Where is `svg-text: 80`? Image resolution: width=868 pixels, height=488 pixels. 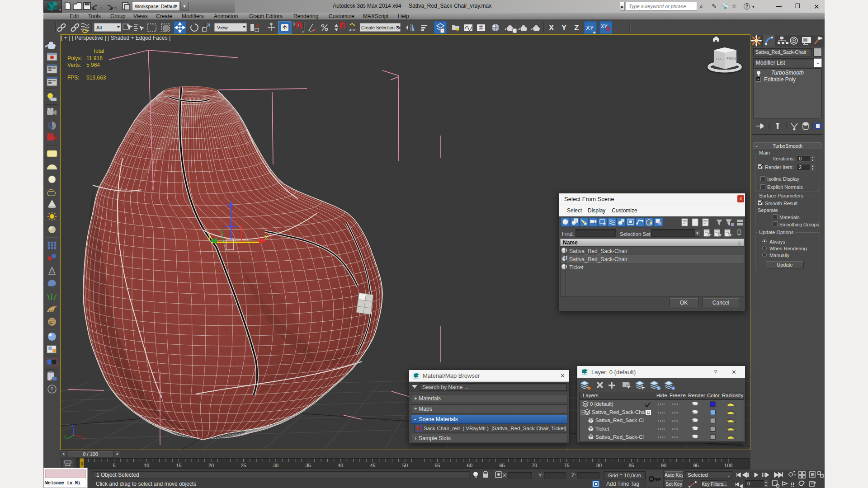 svg-text: 80 is located at coordinates (599, 465).